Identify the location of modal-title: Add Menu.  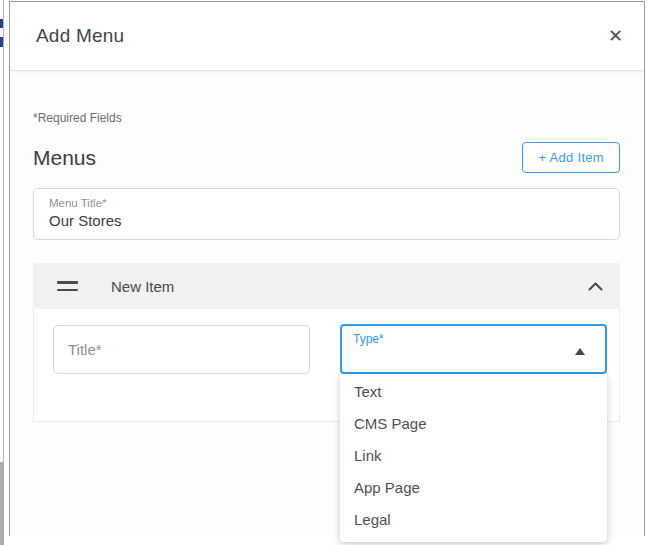
(80, 36).